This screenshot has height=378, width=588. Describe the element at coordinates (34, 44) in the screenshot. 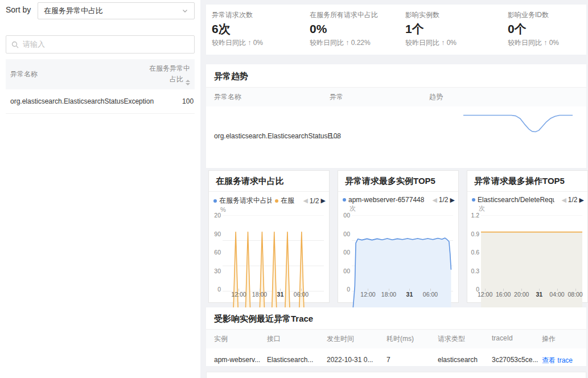

I see `search-placeholder: 请输入` at that location.